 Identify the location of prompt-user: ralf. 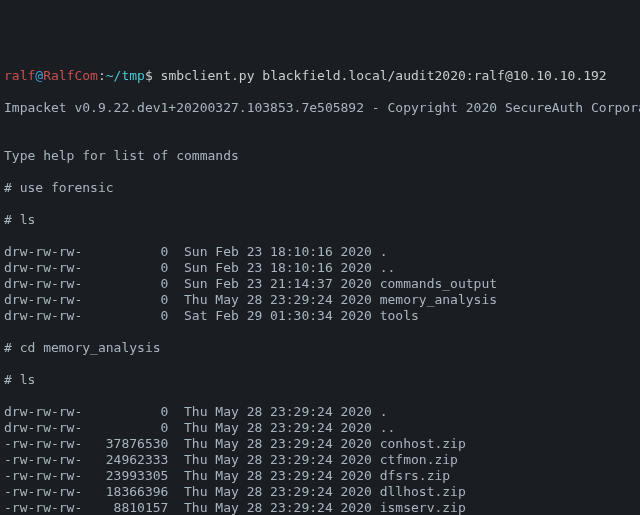
(20, 76).